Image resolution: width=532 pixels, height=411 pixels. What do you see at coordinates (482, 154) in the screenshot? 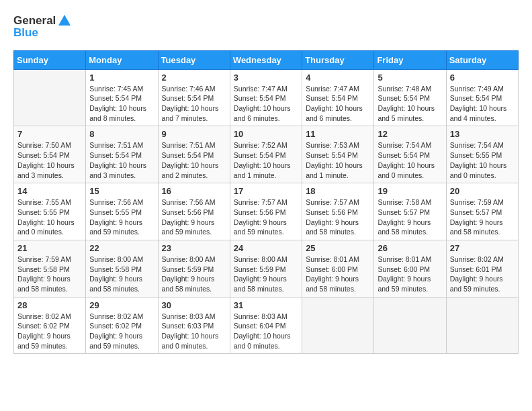
I see `calendar-cell: 13 Sunrise: 7:54 AMSunset: 5:55 PMDaylig…` at bounding box center [482, 154].